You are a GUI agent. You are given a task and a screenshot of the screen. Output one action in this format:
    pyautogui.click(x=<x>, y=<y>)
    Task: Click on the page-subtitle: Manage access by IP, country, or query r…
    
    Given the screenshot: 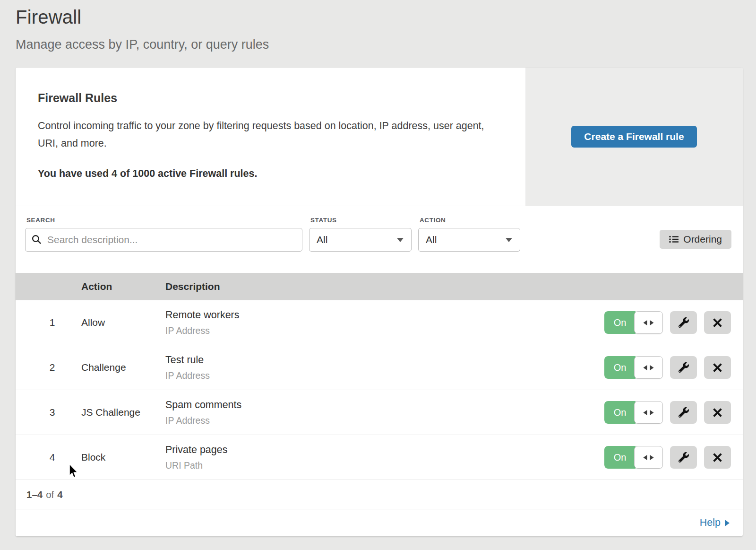 What is the action you would take?
    pyautogui.click(x=386, y=44)
    